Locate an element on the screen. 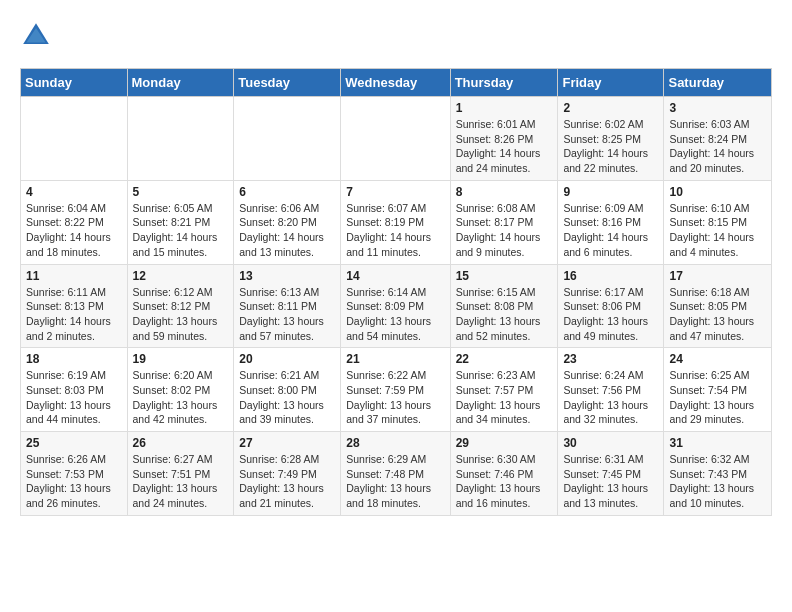 The image size is (792, 612). day-info: Sunrise: 6:14 AM Sunset: 8:09 PM Dayligh… is located at coordinates (395, 314).